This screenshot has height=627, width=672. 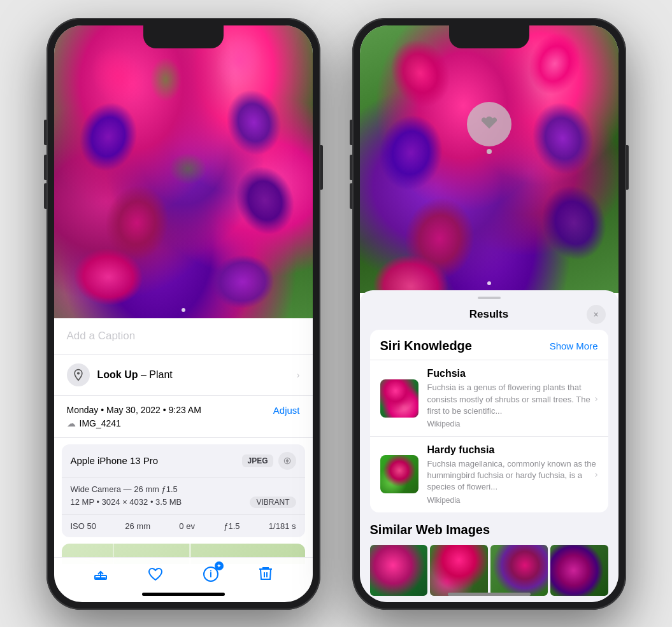 I want to click on exif-focal: 26 mm, so click(x=138, y=526).